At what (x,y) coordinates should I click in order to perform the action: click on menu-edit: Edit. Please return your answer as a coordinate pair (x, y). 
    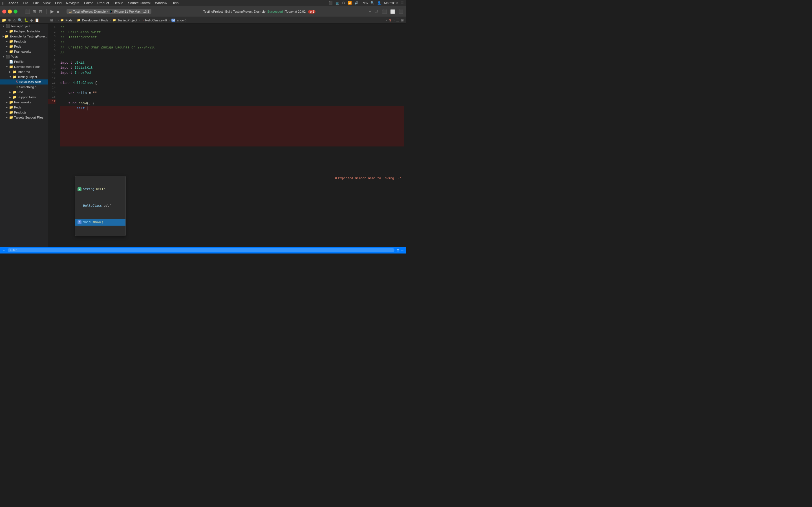
    Looking at the image, I should click on (36, 3).